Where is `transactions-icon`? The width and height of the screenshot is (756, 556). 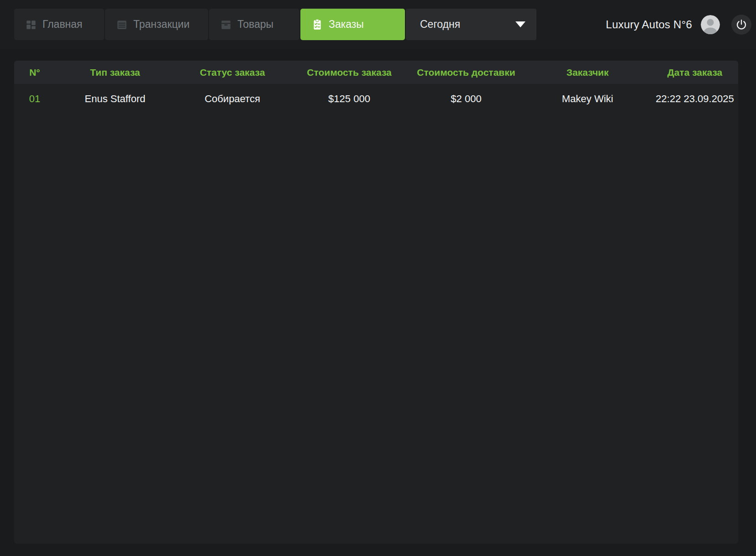
transactions-icon is located at coordinates (122, 25).